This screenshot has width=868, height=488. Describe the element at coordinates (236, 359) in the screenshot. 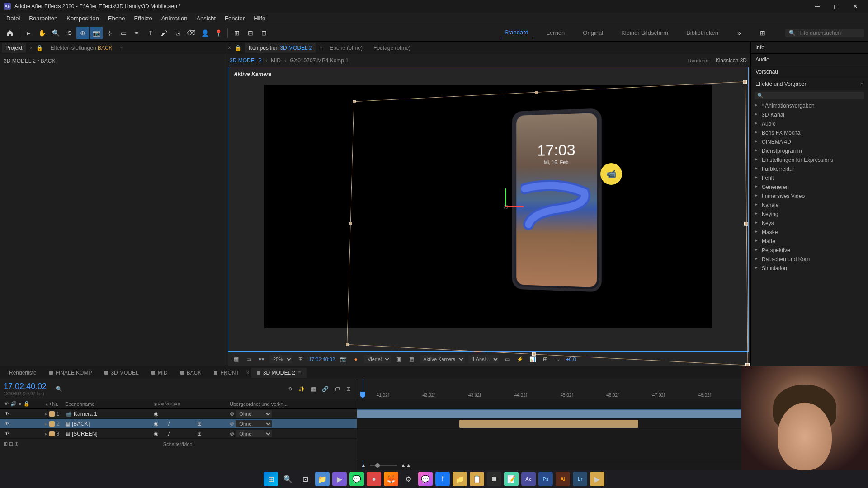

I see `alpha-icon: ▦` at that location.